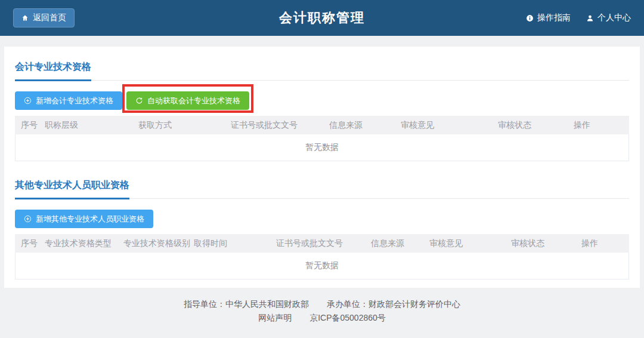 The height and width of the screenshot is (338, 644). Describe the element at coordinates (322, 318) in the screenshot. I see `footer-links-line: 网站声明京ICP备05002860号` at that location.